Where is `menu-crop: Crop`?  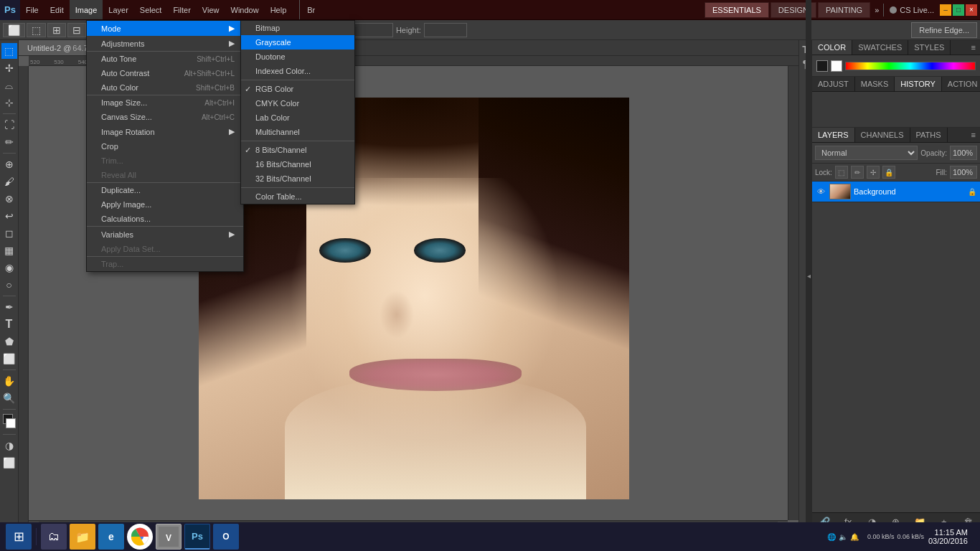 menu-crop: Crop is located at coordinates (165, 146).